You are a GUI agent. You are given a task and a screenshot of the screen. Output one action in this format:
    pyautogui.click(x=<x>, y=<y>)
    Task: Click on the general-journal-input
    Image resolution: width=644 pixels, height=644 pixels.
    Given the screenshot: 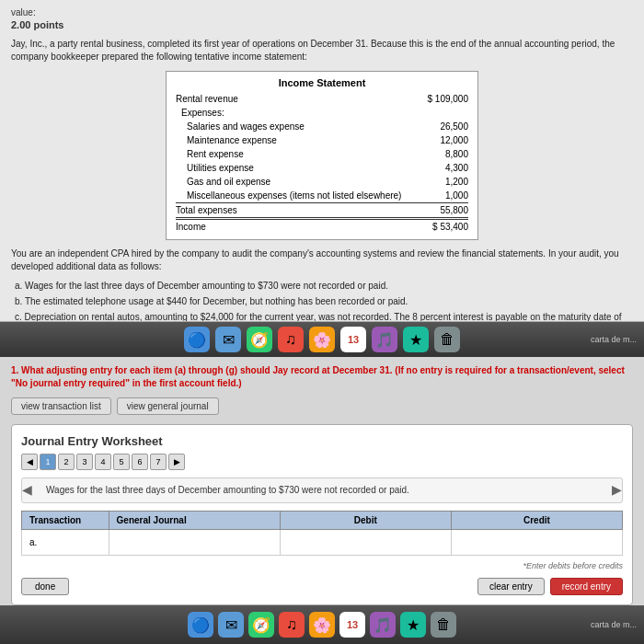 What is the action you would take?
    pyautogui.click(x=195, y=543)
    